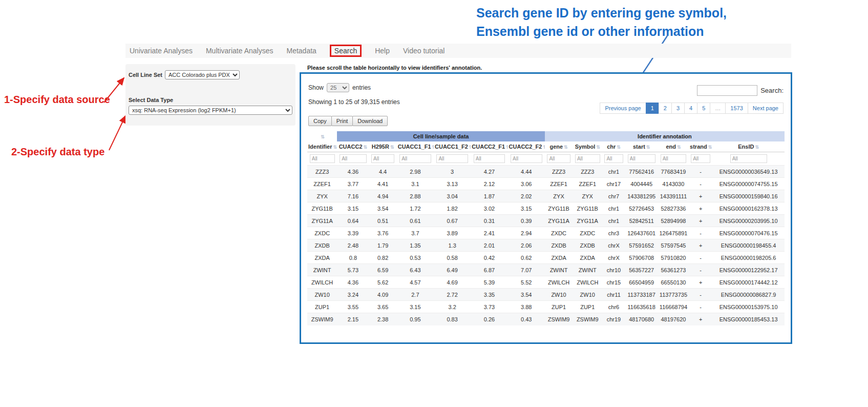  I want to click on column-header-cuacc2_f2: CUACC2_F2⇅, so click(526, 147).